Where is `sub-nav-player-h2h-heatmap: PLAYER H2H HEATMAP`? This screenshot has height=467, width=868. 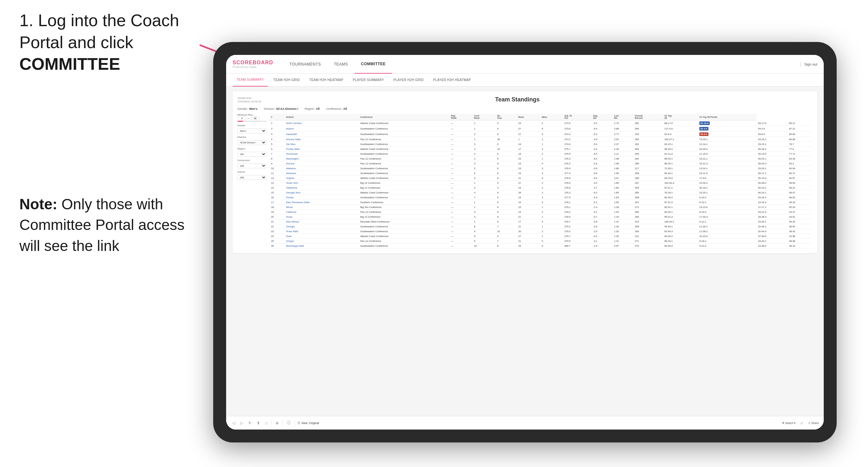
sub-nav-player-h2h-heatmap: PLAYER H2H HEATMAP is located at coordinates (452, 80).